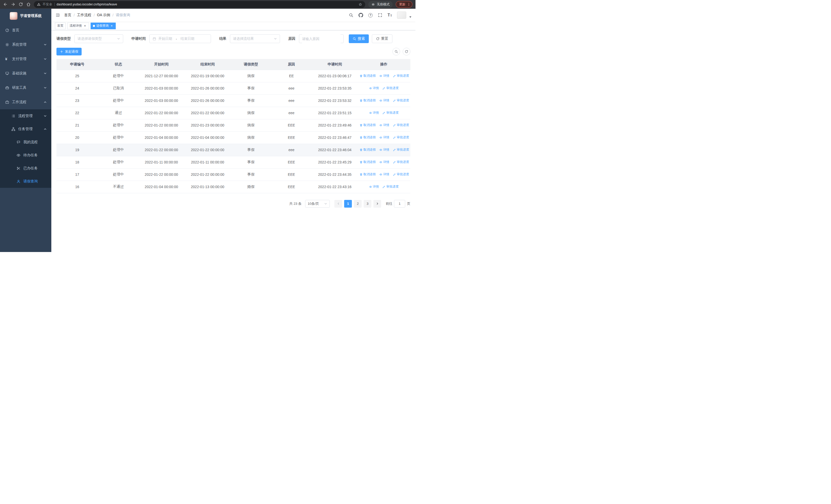 Image resolution: width=831 pixels, height=504 pixels. Describe the element at coordinates (360, 4) in the screenshot. I see `star-icon` at that location.